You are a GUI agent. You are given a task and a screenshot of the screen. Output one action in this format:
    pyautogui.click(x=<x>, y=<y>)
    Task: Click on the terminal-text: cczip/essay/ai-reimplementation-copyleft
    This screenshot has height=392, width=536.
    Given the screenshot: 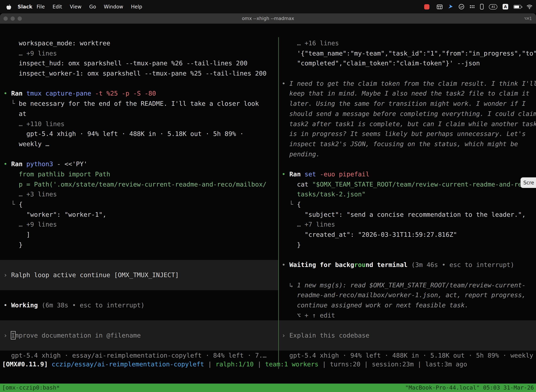 What is the action you would take?
    pyautogui.click(x=128, y=364)
    